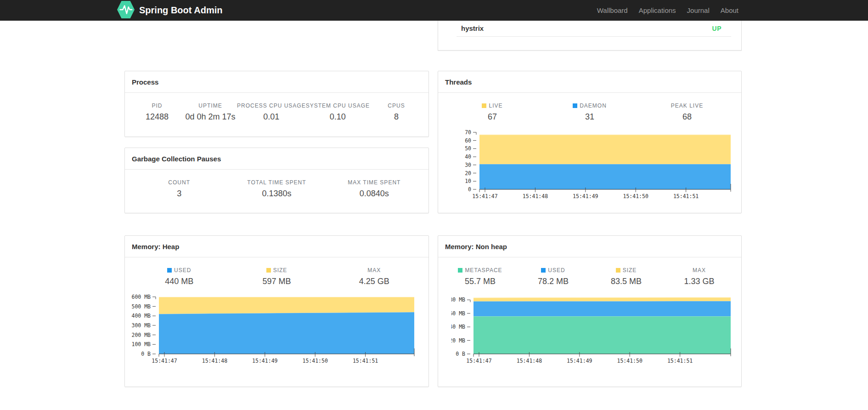  Describe the element at coordinates (179, 182) in the screenshot. I see `stat-gc-count-label: COUNT` at that location.